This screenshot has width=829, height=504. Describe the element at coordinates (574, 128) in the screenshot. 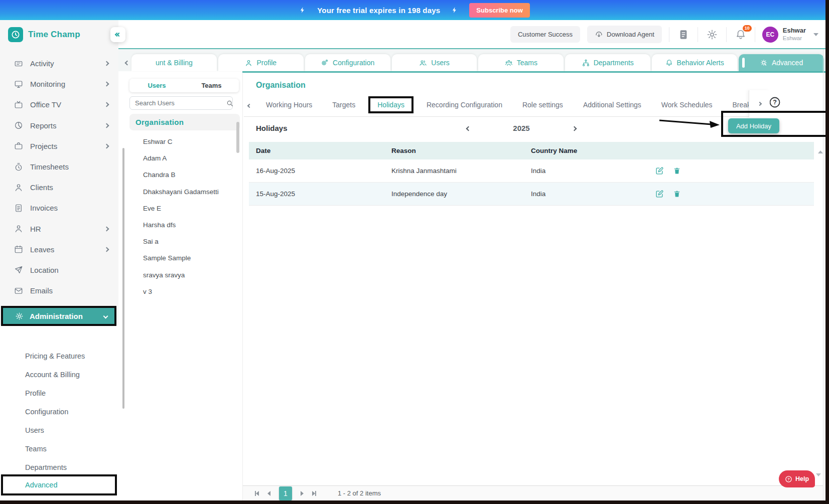

I see `next-year-button` at that location.